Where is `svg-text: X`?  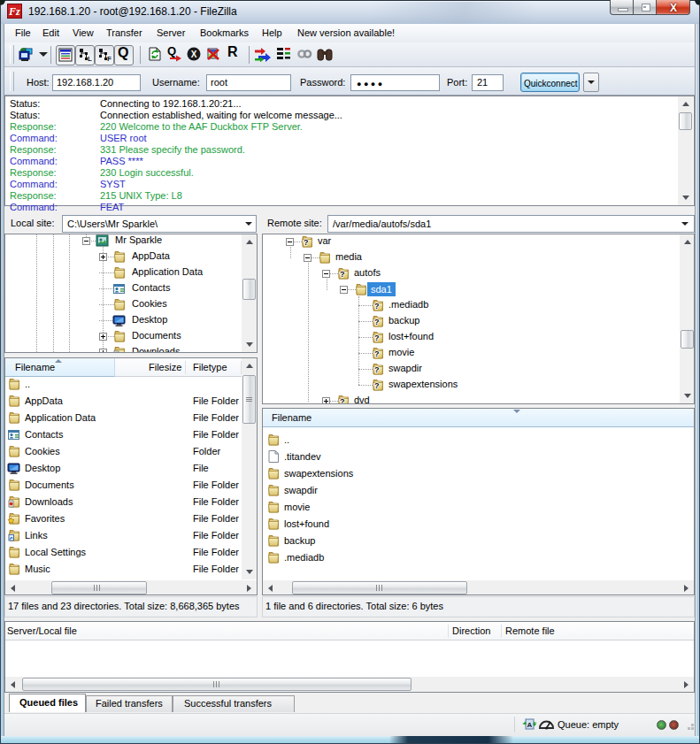 svg-text: X is located at coordinates (195, 55).